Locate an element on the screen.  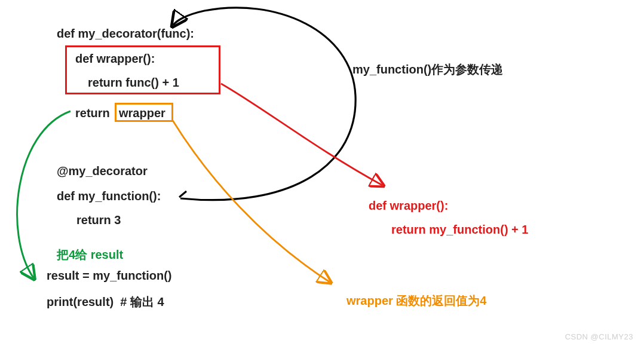
code-line-5: @my_decorator is located at coordinates (102, 171).